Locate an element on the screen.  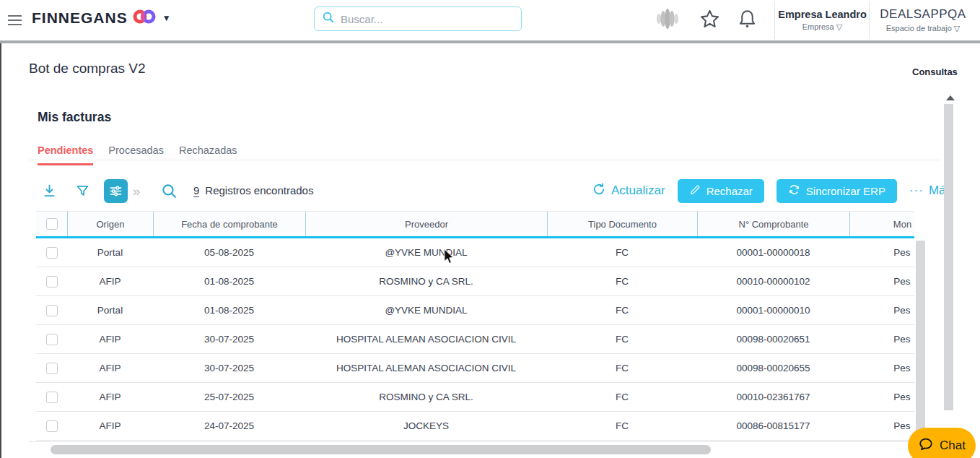
table-row: Portal 05-08-2025 @YVKE MUNDIAL FC 00001… is located at coordinates (475, 253).